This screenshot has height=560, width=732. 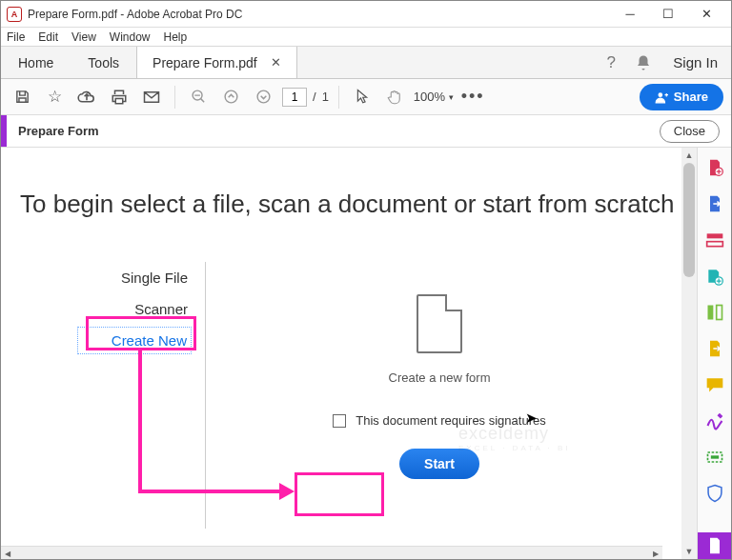 I want to click on save-icon, so click(x=23, y=97).